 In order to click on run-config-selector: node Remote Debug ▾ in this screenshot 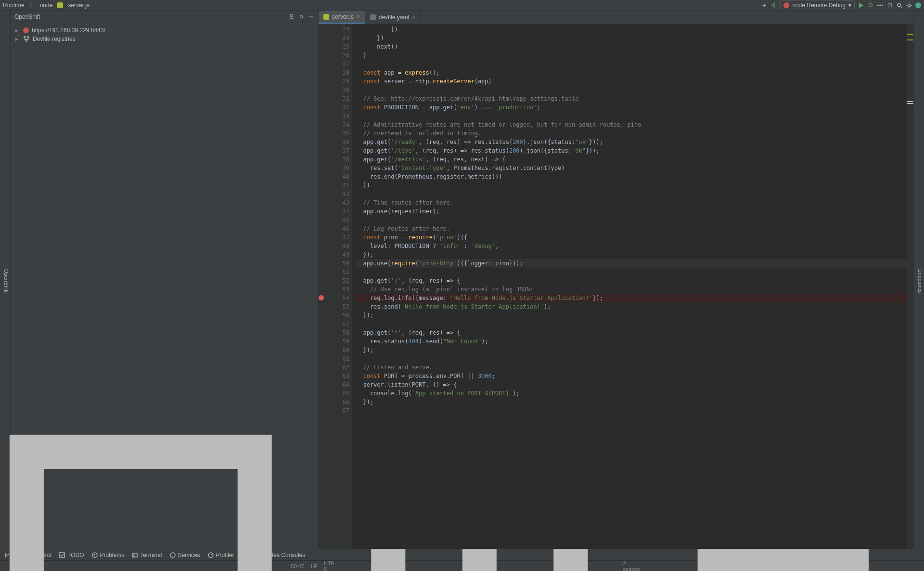, I will do `click(817, 5)`.